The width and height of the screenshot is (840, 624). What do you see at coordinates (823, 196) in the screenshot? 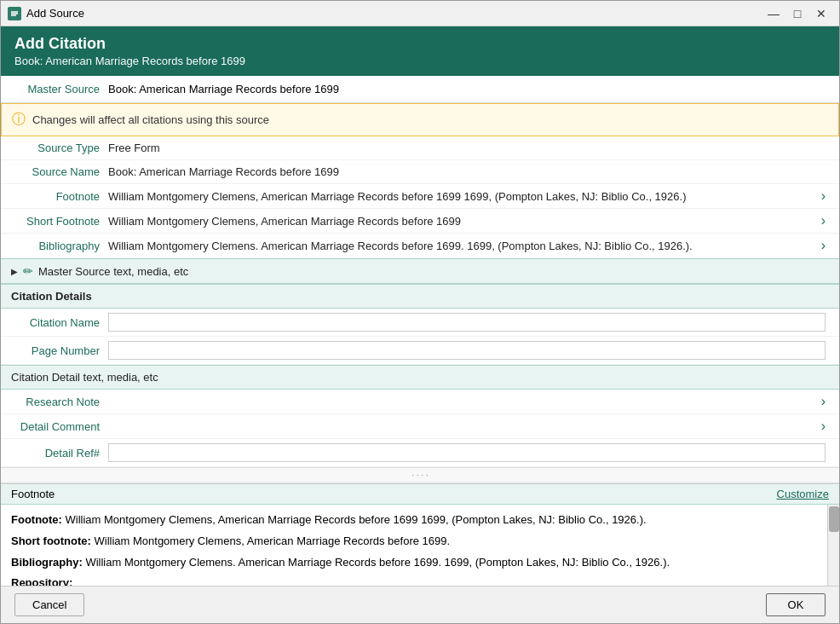
I see `footnote-chevron-icon: ›` at bounding box center [823, 196].